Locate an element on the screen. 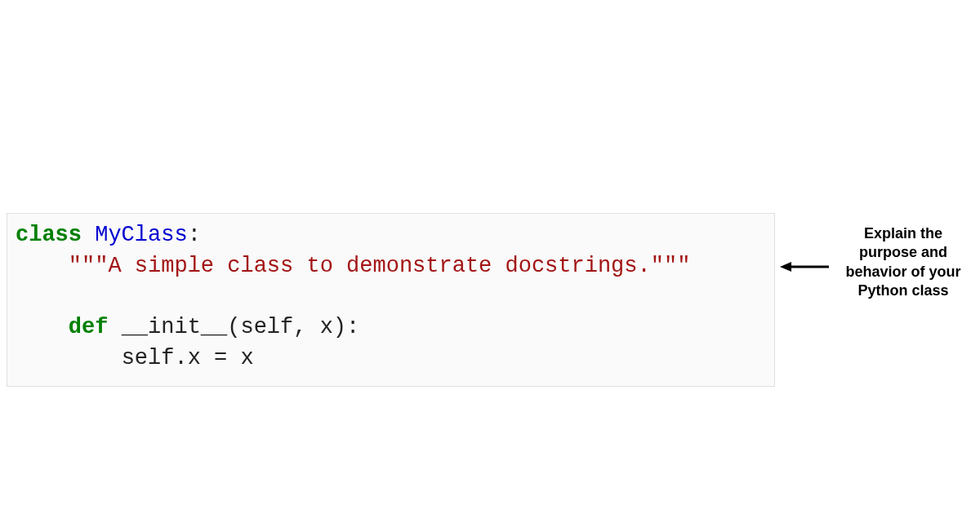 The height and width of the screenshot is (514, 980). class-name: MyClass is located at coordinates (140, 235).